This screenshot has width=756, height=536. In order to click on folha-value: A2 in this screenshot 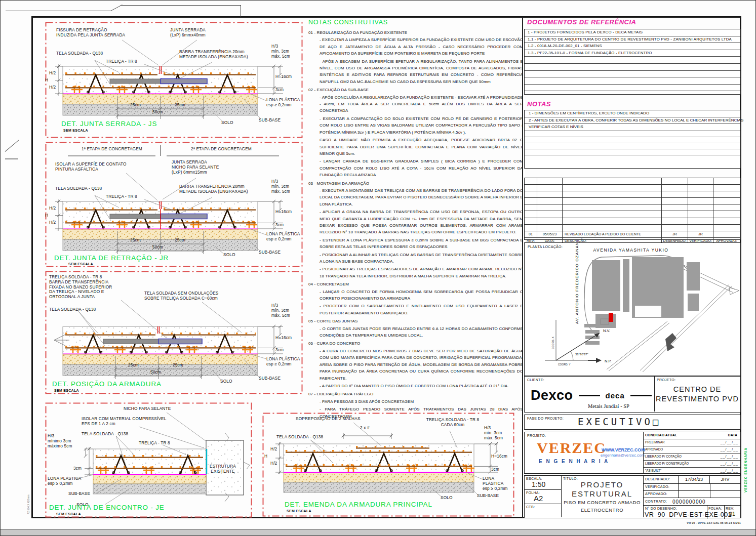, I will do `click(538, 498)`.